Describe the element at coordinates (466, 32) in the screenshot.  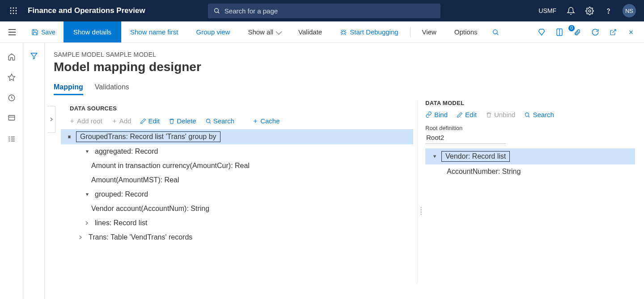
I see `options-menu: Options` at that location.